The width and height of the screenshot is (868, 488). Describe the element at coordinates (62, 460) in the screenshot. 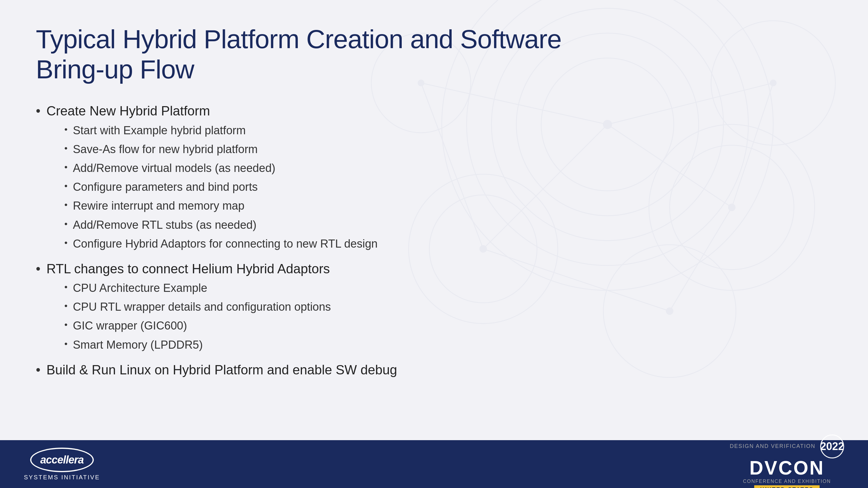

I see `accellera-wordmark: accellera` at that location.